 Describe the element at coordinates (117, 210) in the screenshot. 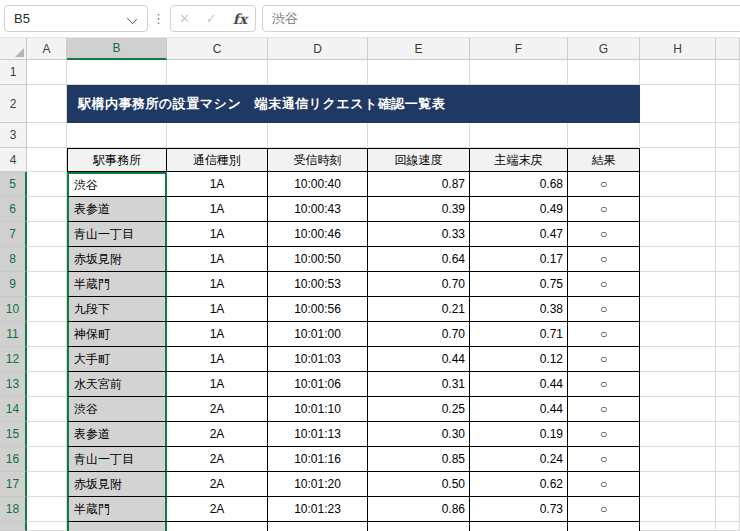

I see `table-cell: 表参道` at that location.